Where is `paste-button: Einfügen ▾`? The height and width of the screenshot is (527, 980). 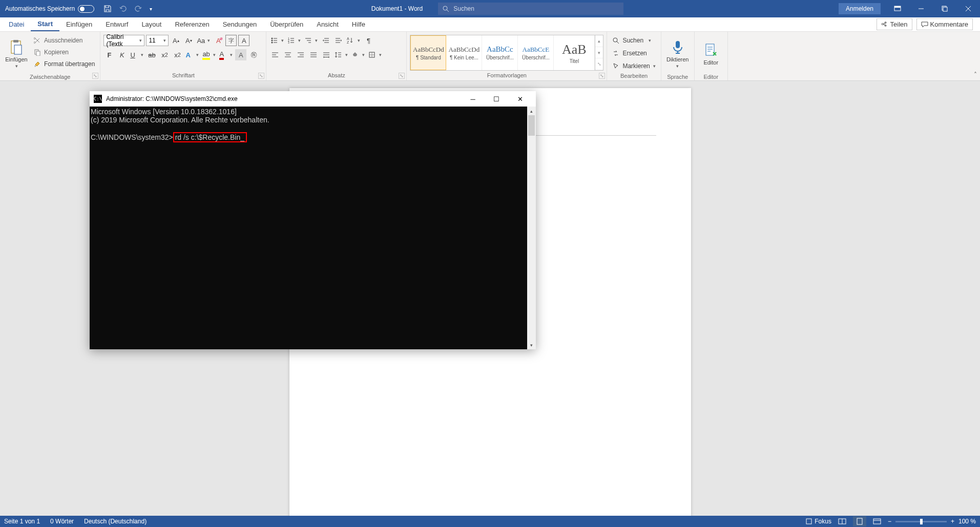
paste-button: Einfügen ▾ is located at coordinates (16, 54).